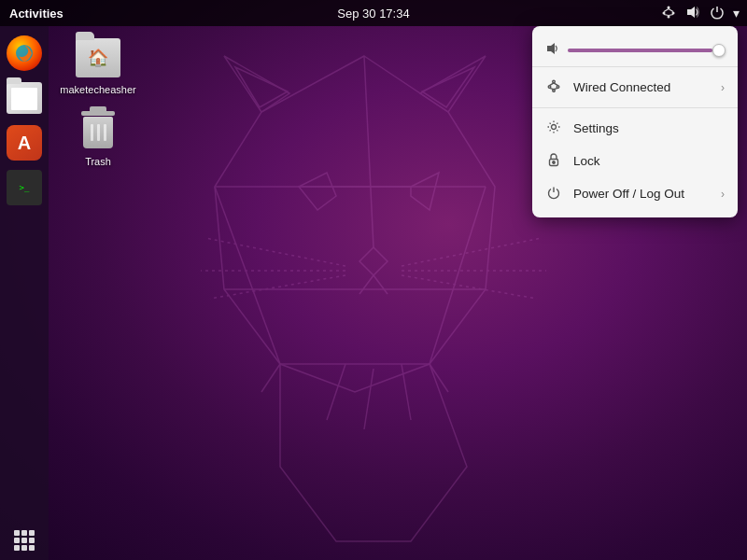  Describe the element at coordinates (641, 194) in the screenshot. I see `power-label: Power Off / Log Out` at that location.